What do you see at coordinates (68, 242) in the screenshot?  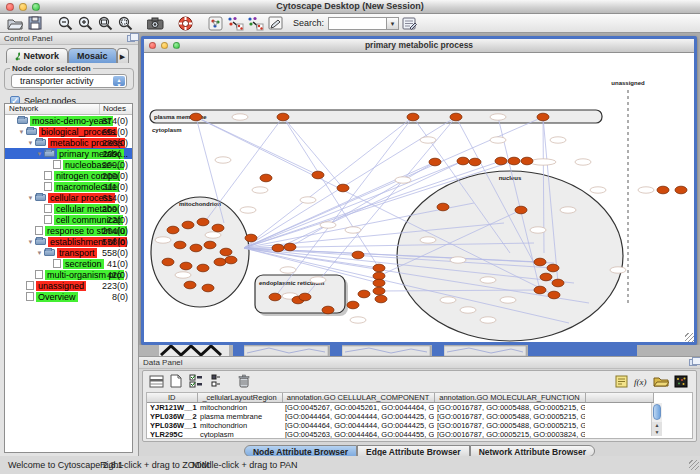 I see `tree-row: ▼establishment of lo558(0)` at bounding box center [68, 242].